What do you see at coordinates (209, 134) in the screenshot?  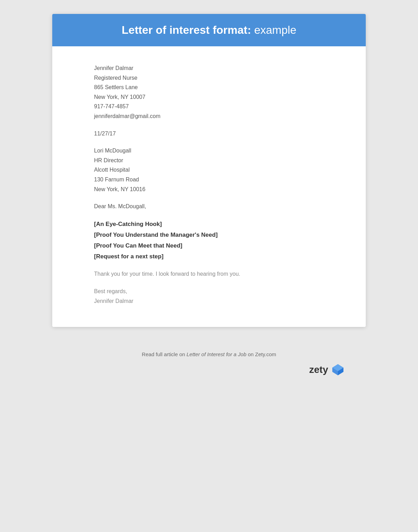 I see `date-block: 11/27/17` at bounding box center [209, 134].